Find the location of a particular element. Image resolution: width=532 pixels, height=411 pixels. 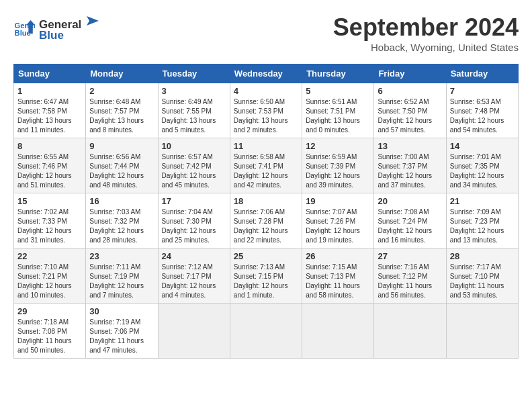

calendar-week-5: 29 Sunrise: 7:18 AM Sunset: 7:08 PM Dayl… is located at coordinates (266, 331).